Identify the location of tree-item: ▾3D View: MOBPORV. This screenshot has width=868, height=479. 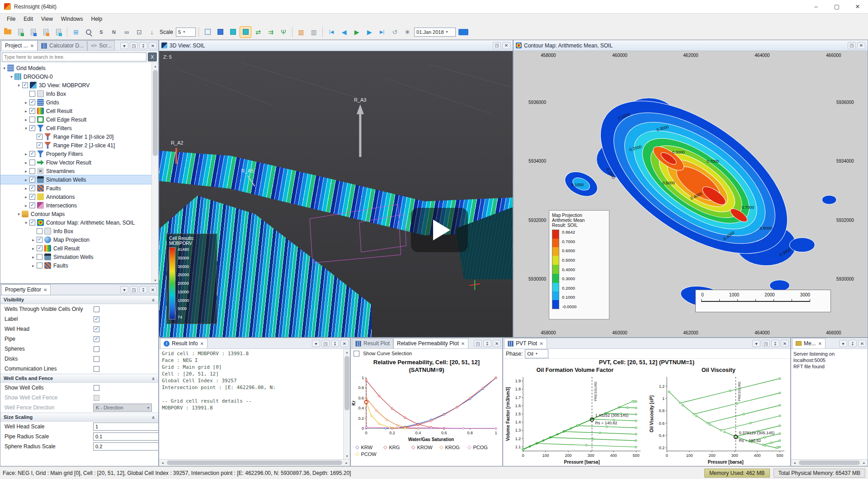
(76, 85).